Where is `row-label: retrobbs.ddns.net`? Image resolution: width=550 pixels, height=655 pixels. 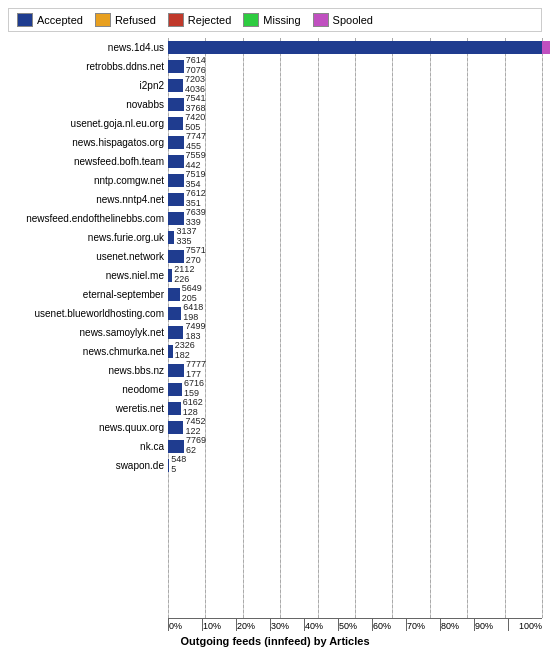
row-label: retrobbs.ddns.net is located at coordinates (88, 66).